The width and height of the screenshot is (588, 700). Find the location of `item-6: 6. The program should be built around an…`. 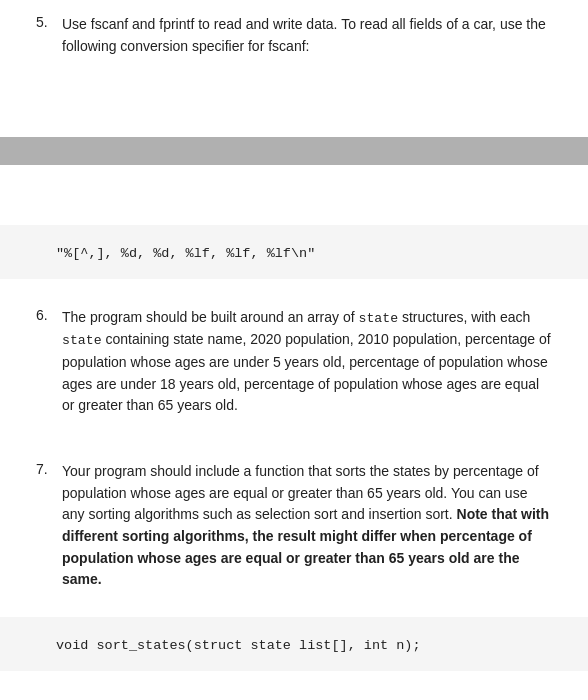

item-6: 6. The program should be built around an… is located at coordinates (294, 362).